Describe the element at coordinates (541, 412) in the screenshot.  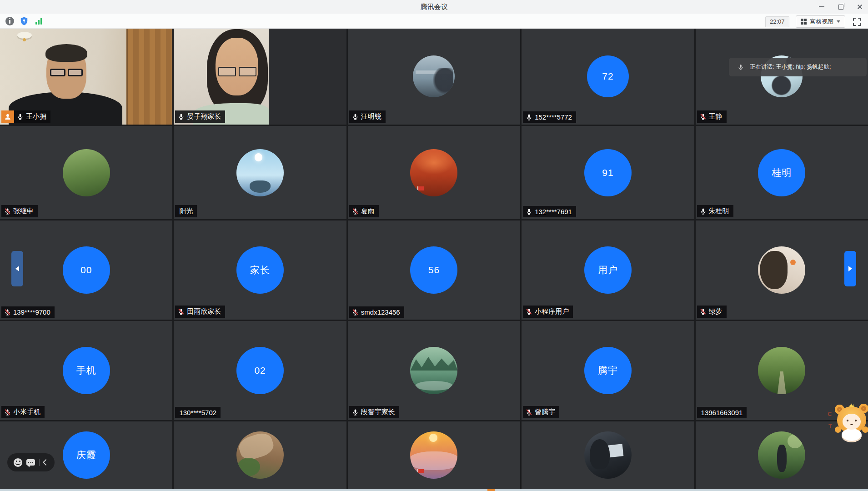
I see `participant-name-label: 曾腾宇` at that location.